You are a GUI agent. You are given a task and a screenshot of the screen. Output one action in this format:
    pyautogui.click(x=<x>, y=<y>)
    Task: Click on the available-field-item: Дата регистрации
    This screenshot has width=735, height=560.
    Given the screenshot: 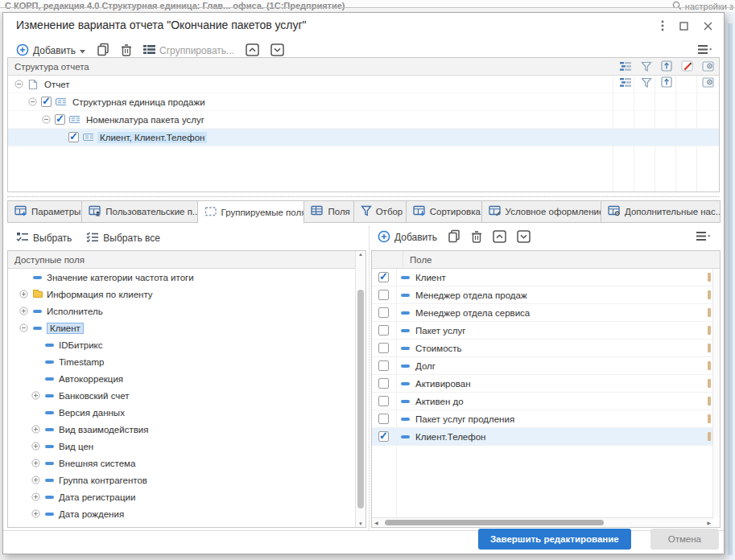 What is the action you would take?
    pyautogui.click(x=182, y=497)
    